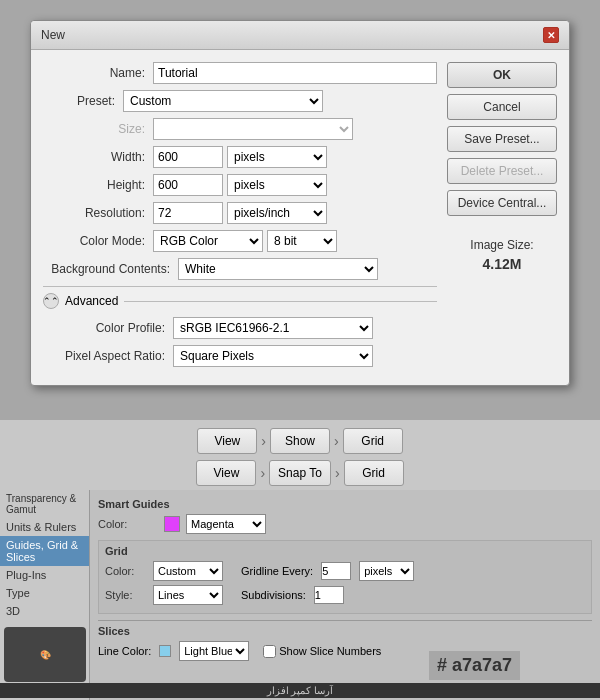 This screenshot has height=700, width=600. What do you see at coordinates (262, 473) in the screenshot?
I see `arrow-icon-3: ›` at bounding box center [262, 473].